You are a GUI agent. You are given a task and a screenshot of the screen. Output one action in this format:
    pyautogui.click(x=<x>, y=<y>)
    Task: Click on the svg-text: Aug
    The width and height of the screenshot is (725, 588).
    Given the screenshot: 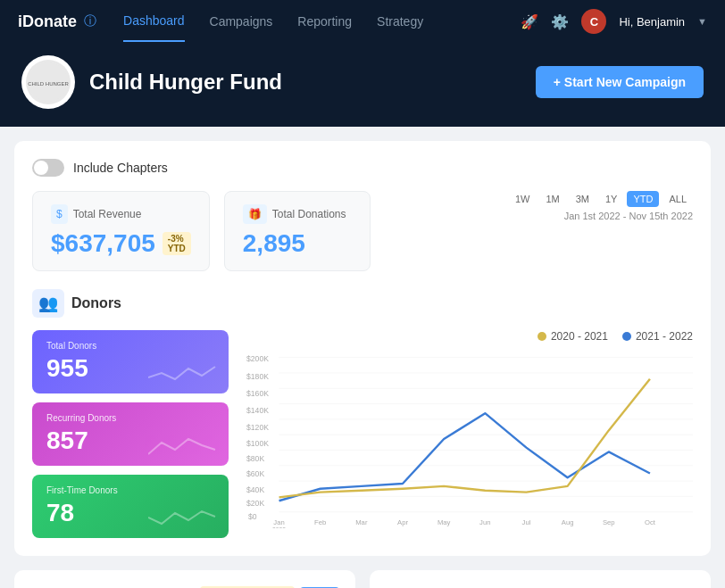 What is the action you would take?
    pyautogui.click(x=568, y=523)
    